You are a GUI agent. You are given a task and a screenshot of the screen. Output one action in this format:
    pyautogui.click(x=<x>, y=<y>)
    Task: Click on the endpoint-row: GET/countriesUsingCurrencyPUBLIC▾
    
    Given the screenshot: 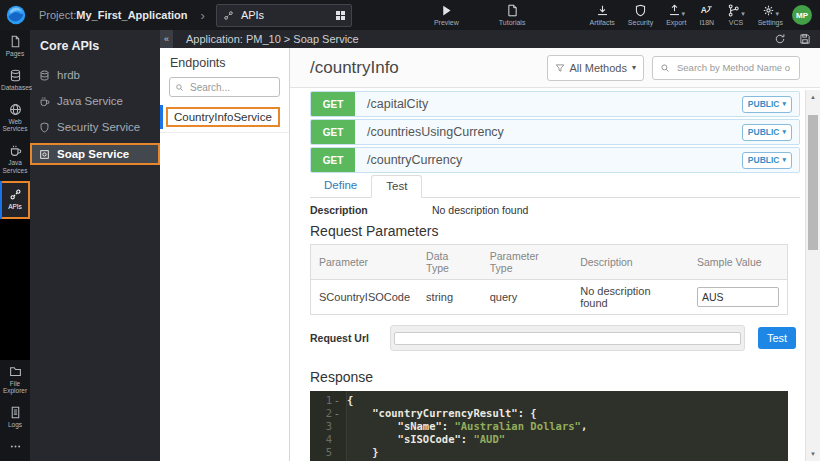 What is the action you would take?
    pyautogui.click(x=555, y=132)
    